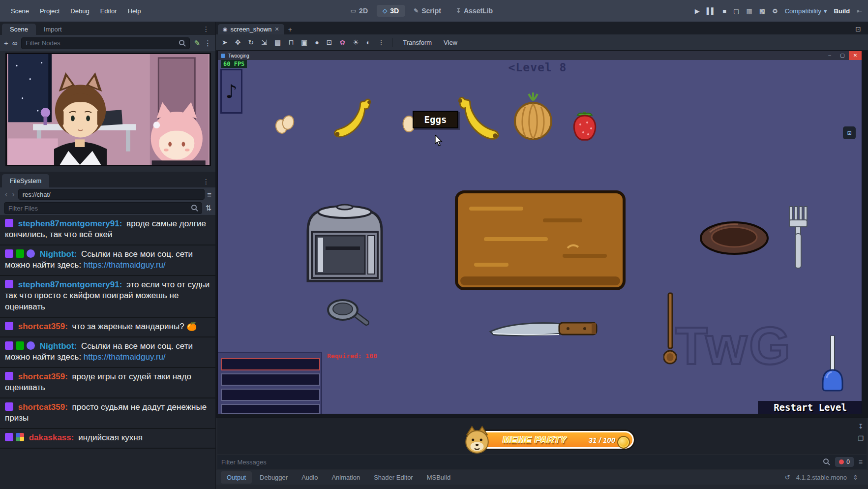  What do you see at coordinates (749, 11) in the screenshot?
I see `movie-maker-icon: ▦` at bounding box center [749, 11].